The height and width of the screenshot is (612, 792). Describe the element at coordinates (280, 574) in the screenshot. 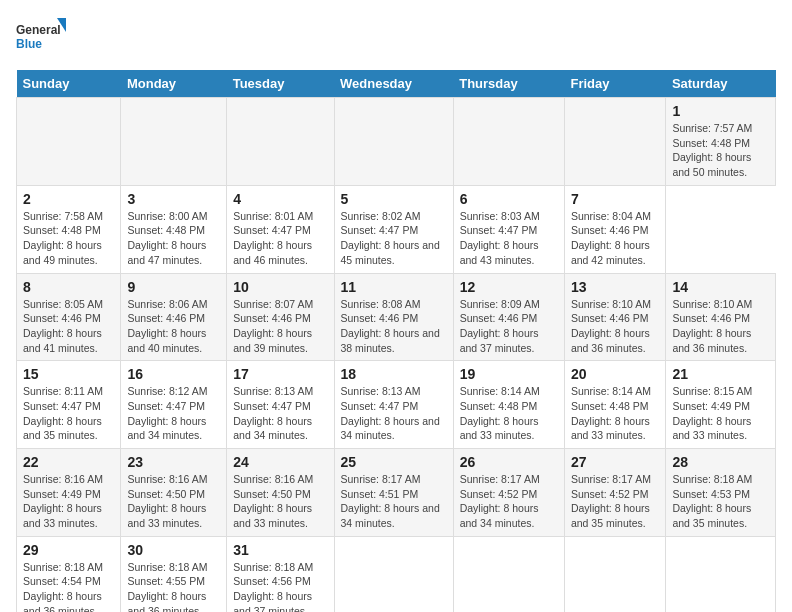

I see `day-cell-31: 31Sunrise: 8:18 AMSunset: 4:56 PMDayligh…` at that location.